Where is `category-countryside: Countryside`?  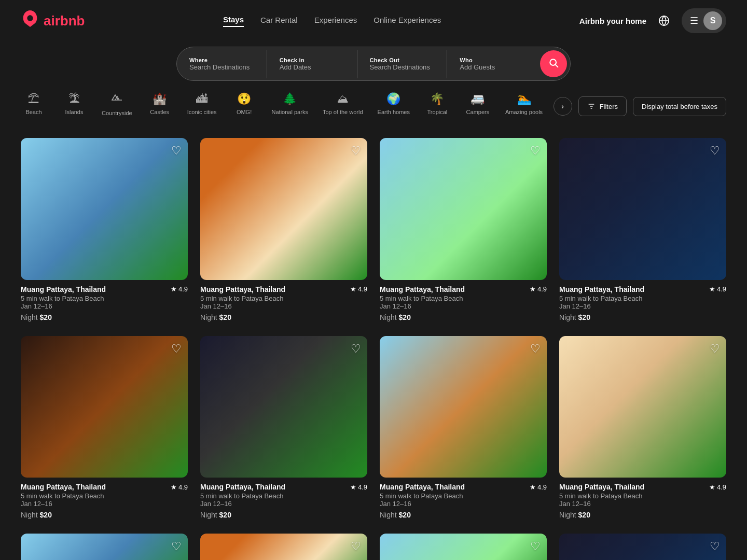
category-countryside: Countryside is located at coordinates (117, 106).